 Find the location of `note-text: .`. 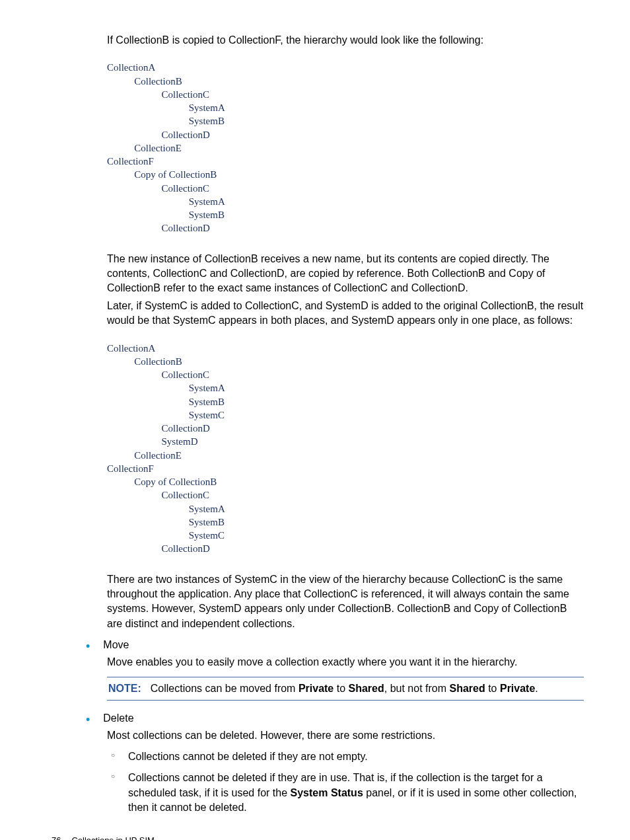

note-text: . is located at coordinates (536, 689).